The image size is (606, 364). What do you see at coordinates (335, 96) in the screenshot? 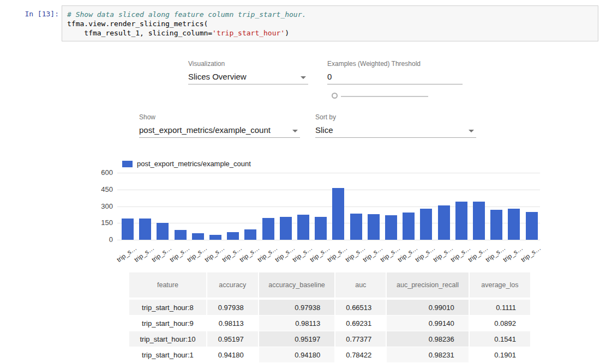
I see `slider-knob` at bounding box center [335, 96].